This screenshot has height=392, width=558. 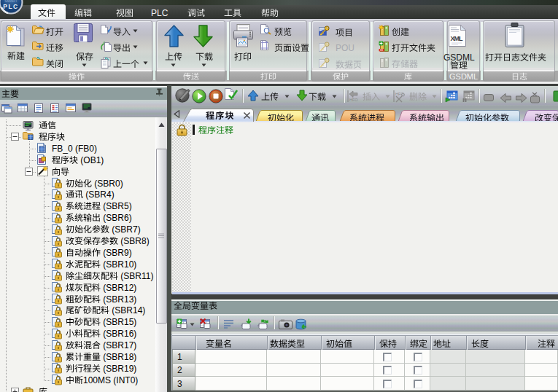 I want to click on svg-text: (SBR19), so click(x=118, y=369).